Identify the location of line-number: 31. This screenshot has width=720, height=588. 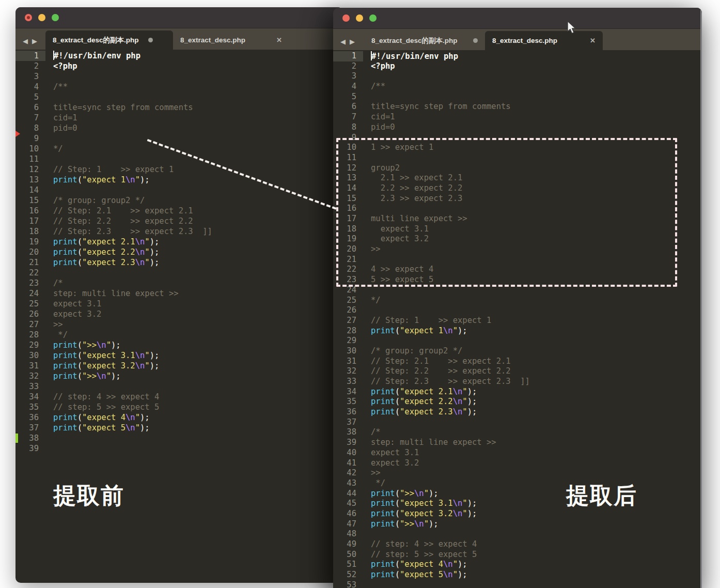
(348, 362).